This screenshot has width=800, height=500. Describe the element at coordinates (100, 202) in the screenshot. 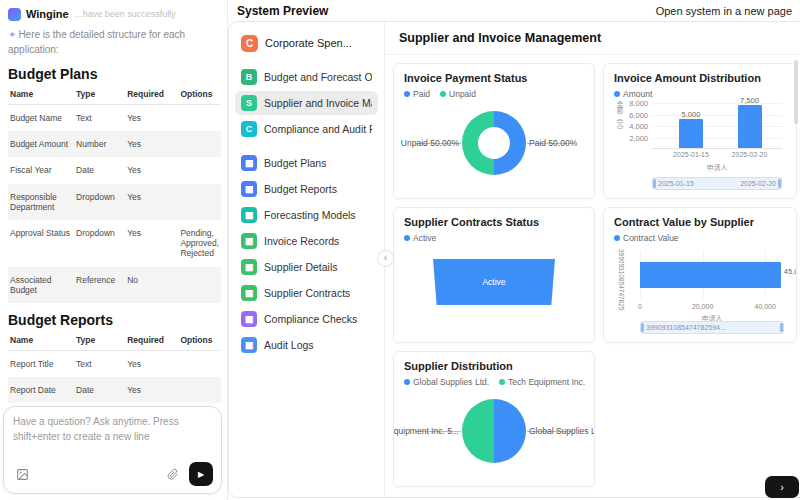

I see `table-cell: Dropdown` at that location.